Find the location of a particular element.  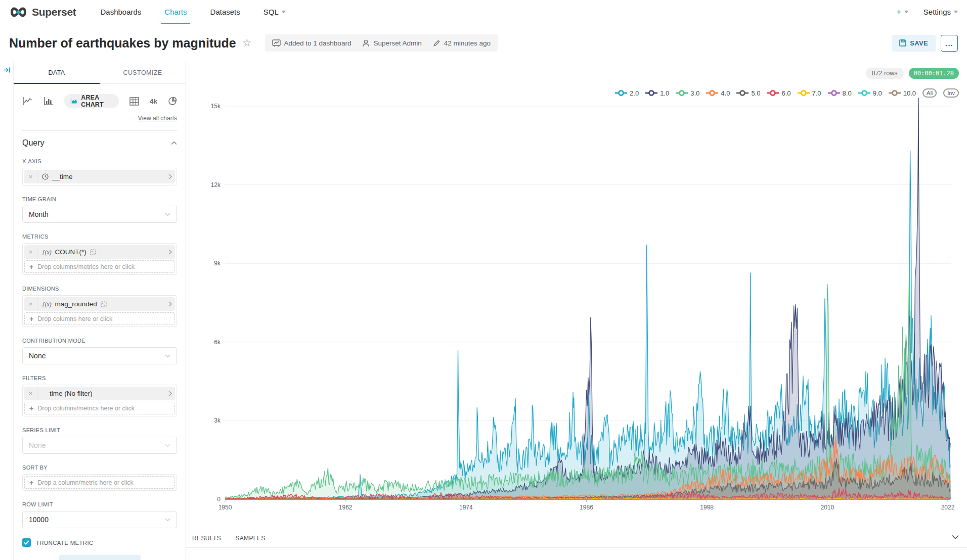

metrics-dropzone: +Drop columns/metrics here or click is located at coordinates (100, 267).